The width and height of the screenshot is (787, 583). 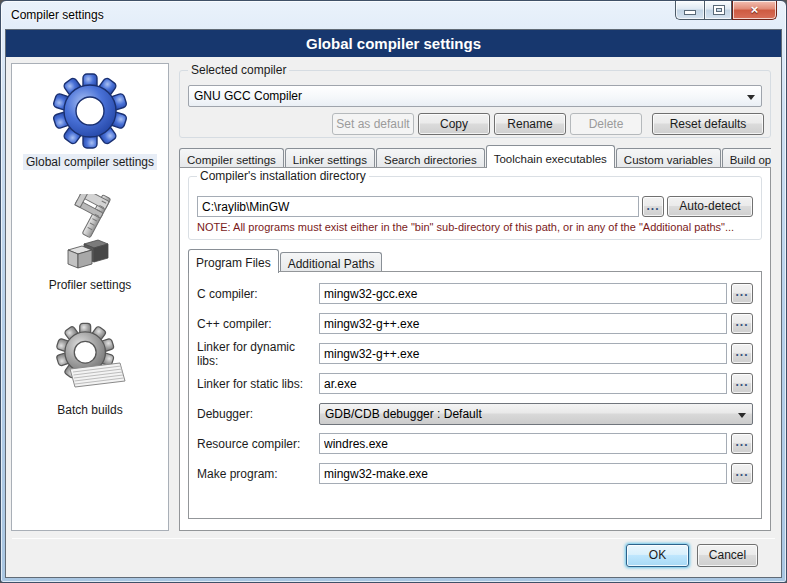 I want to click on sidebar-item-global-compiler-settings: Global compiler settings, so click(x=90, y=120).